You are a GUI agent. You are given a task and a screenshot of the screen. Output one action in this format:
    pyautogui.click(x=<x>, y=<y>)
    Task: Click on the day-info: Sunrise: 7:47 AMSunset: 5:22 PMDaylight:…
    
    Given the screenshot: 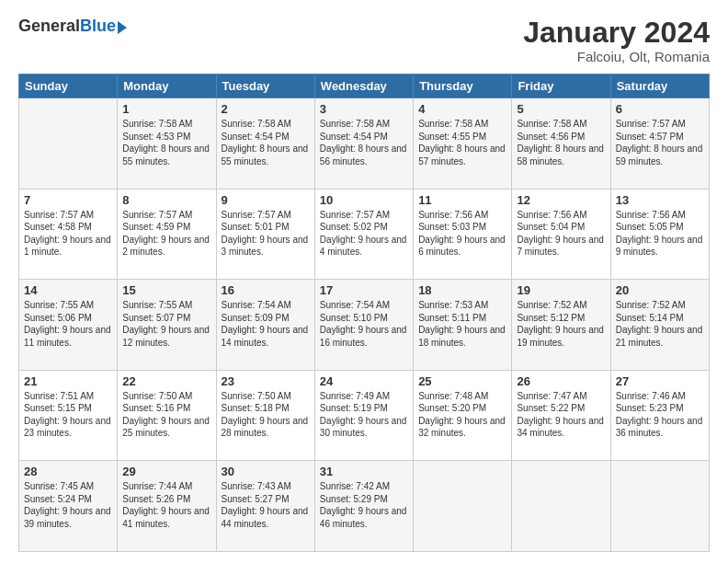 What is the action you would take?
    pyautogui.click(x=561, y=415)
    